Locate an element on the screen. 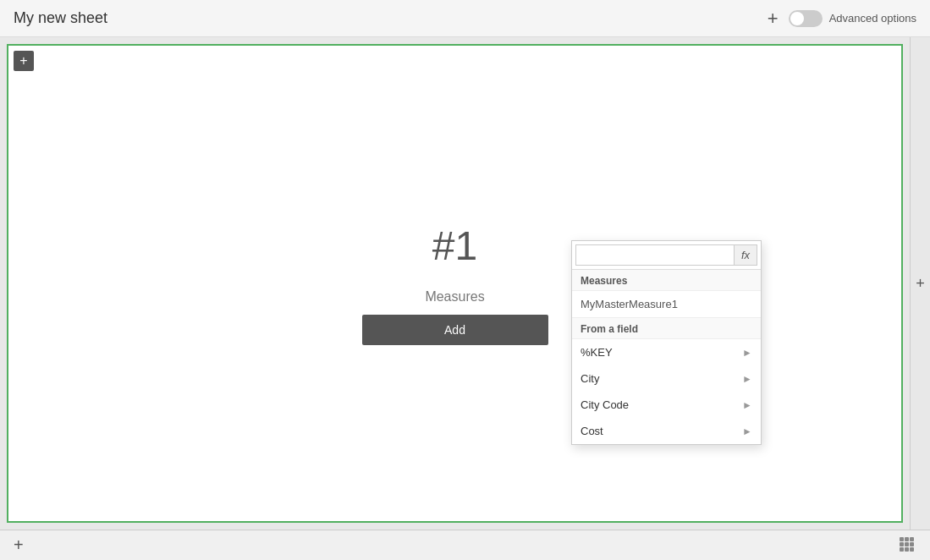 The image size is (930, 560). field-item-city: City ► is located at coordinates (667, 379).